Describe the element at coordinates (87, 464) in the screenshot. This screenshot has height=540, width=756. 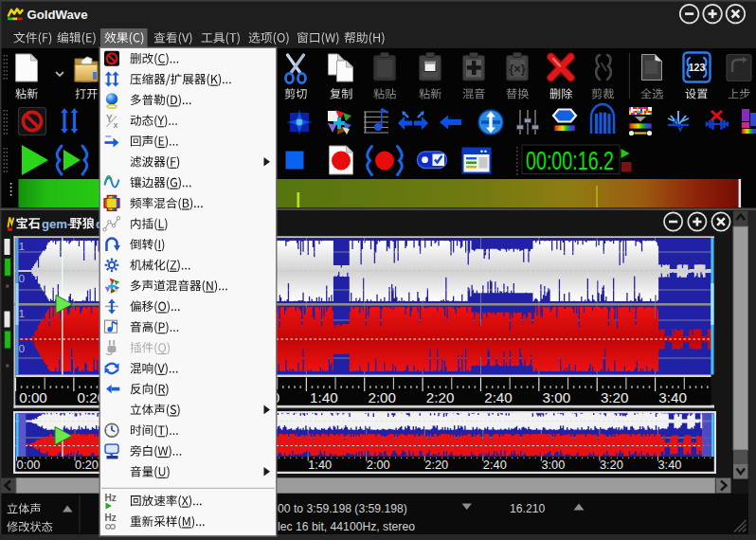
I see `svg-text: 0:20` at that location.